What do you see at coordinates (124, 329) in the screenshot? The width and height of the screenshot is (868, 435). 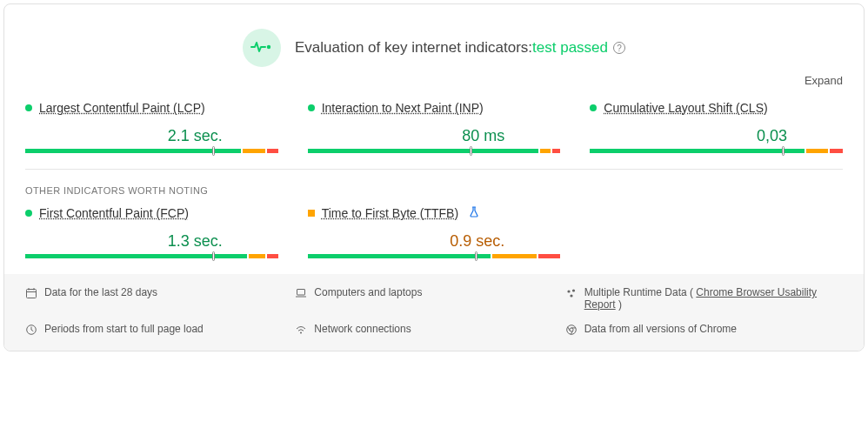 I see `footer-periods-text: Periods from start to full page load` at bounding box center [124, 329].